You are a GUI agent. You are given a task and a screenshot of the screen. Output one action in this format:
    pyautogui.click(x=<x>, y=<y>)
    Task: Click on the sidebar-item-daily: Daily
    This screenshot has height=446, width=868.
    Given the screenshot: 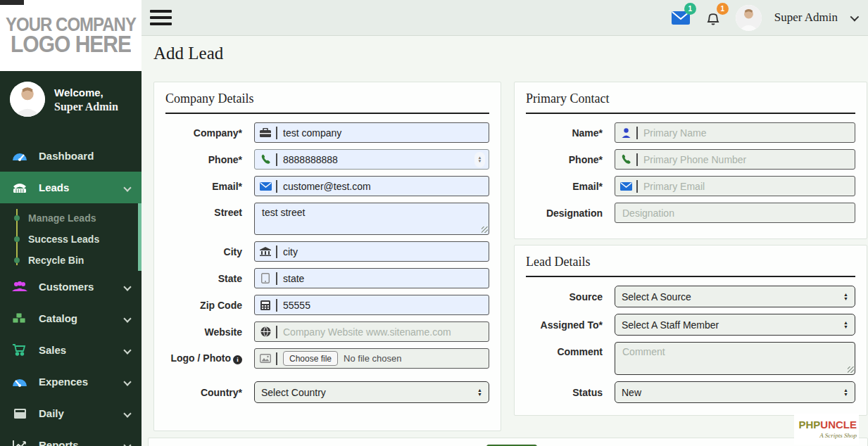 What is the action you would take?
    pyautogui.click(x=70, y=414)
    